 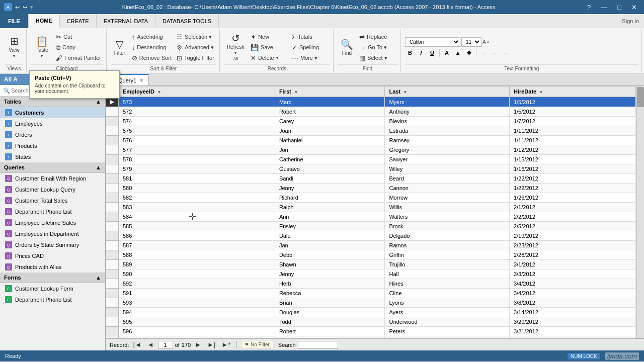 What do you see at coordinates (432, 53) in the screenshot?
I see `underline-button: U` at bounding box center [432, 53].